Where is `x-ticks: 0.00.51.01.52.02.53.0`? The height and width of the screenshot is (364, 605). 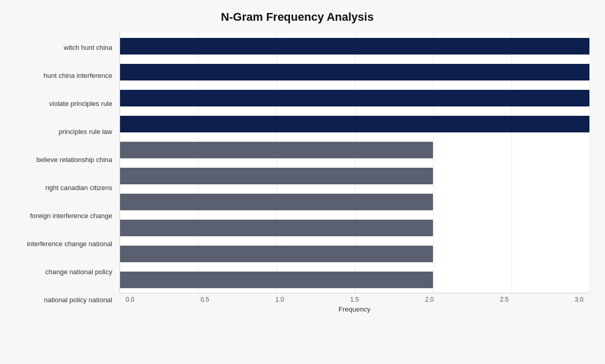 x-ticks: 0.00.51.01.52.02.53.0 is located at coordinates (354, 298).